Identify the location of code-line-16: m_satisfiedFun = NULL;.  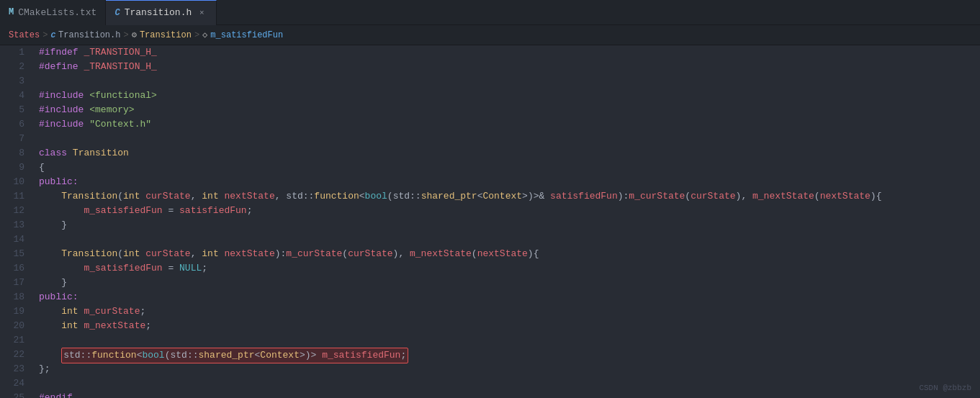
(510, 268).